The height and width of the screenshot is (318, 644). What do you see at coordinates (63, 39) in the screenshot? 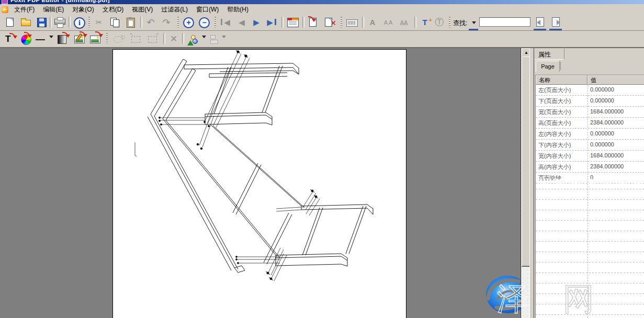
I see `add-shading-object-button` at bounding box center [63, 39].